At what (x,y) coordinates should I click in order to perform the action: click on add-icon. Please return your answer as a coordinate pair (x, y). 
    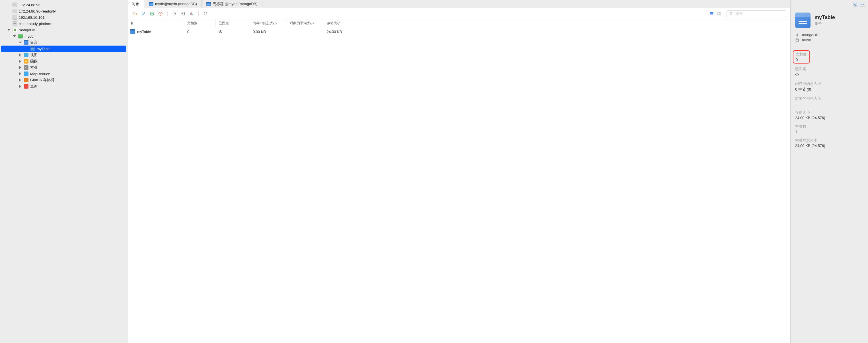
    Looking at the image, I should click on (152, 13).